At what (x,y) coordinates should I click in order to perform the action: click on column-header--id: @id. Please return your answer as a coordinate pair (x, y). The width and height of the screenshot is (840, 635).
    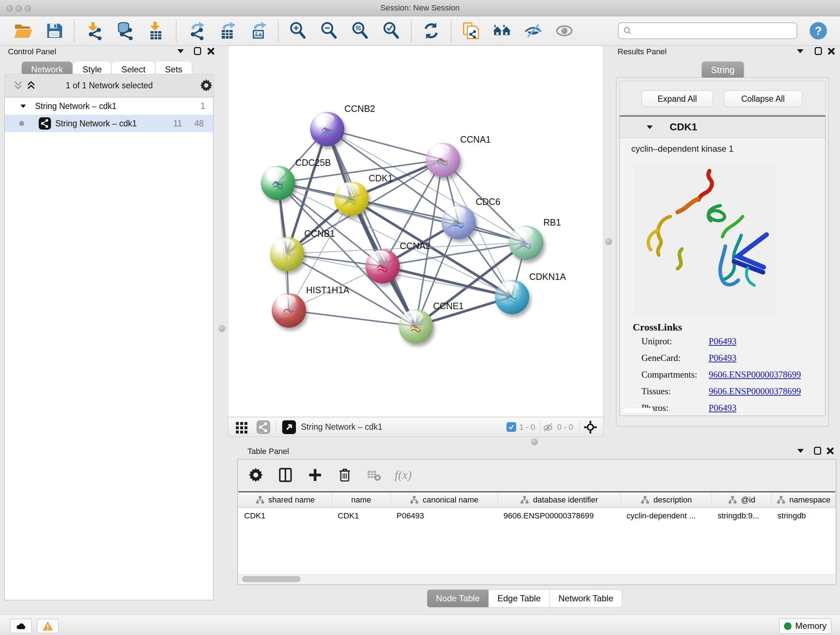
    Looking at the image, I should click on (742, 500).